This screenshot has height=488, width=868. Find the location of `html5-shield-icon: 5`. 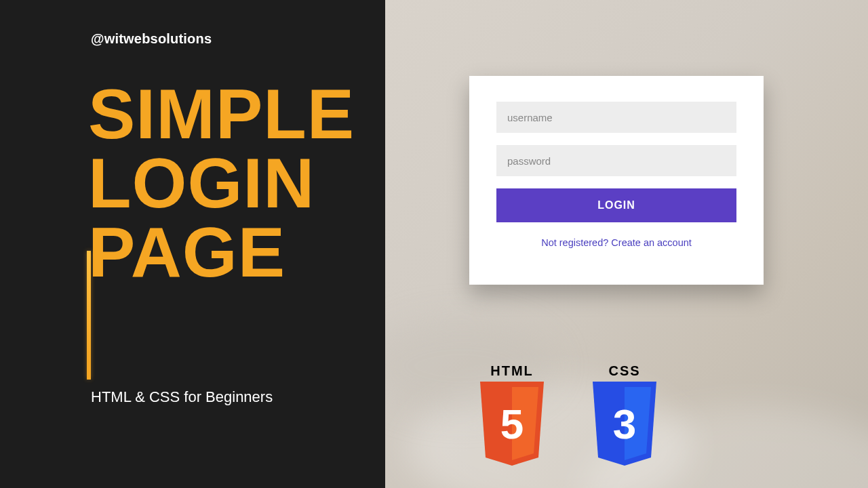

html5-shield-icon: 5 is located at coordinates (512, 425).